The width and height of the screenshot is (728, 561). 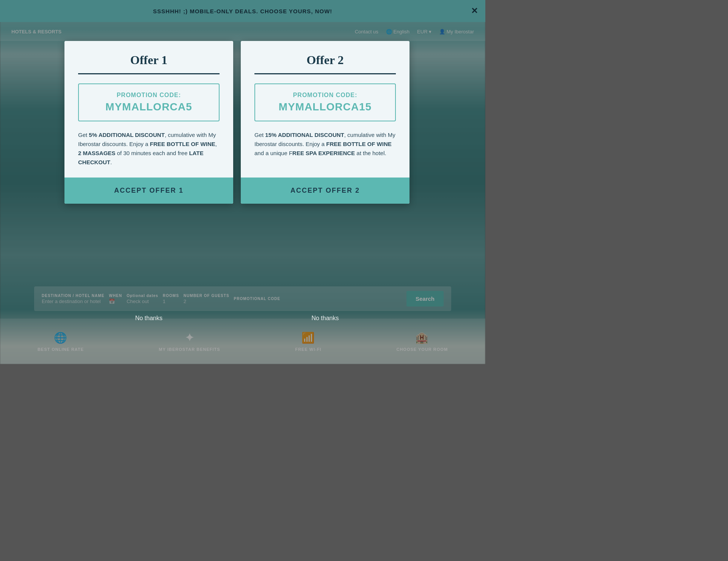 What do you see at coordinates (149, 95) in the screenshot?
I see `offer1-promo-label: PROMOTION CODE:` at bounding box center [149, 95].